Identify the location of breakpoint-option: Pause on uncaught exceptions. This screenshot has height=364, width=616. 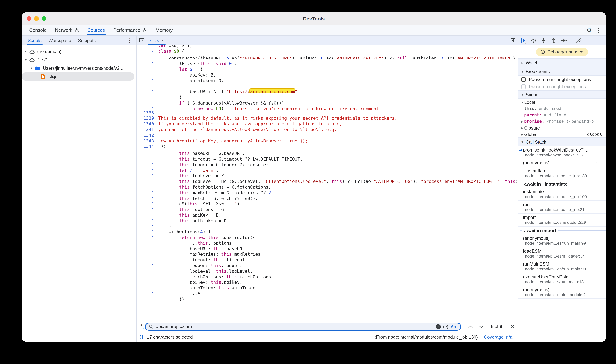
(562, 79).